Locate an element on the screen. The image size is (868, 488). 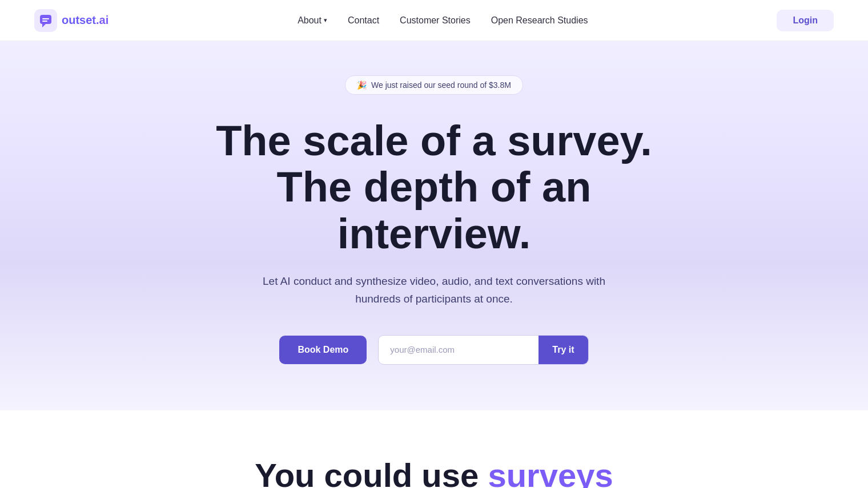
announcement-badge: 🎉 We just raised our seed round of $3.8M is located at coordinates (434, 85).